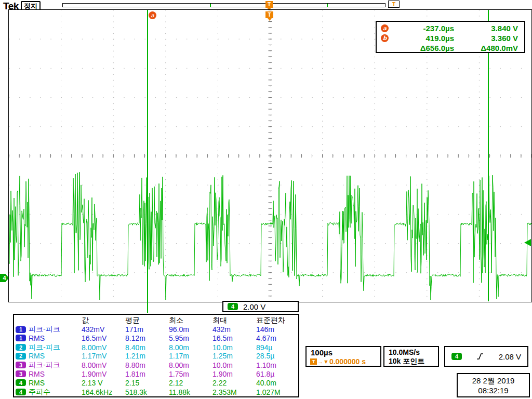 The height and width of the screenshot is (399, 532). Describe the element at coordinates (255, 307) in the screenshot. I see `channel4-scale: 2.00 V` at that location.